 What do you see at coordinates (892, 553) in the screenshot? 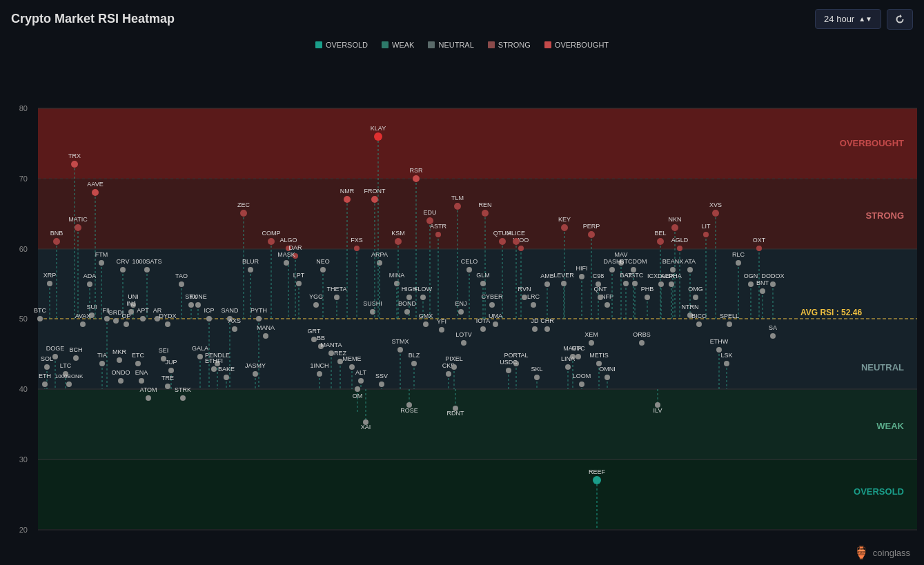
I see `coinglass-label: coinglass` at bounding box center [892, 553].